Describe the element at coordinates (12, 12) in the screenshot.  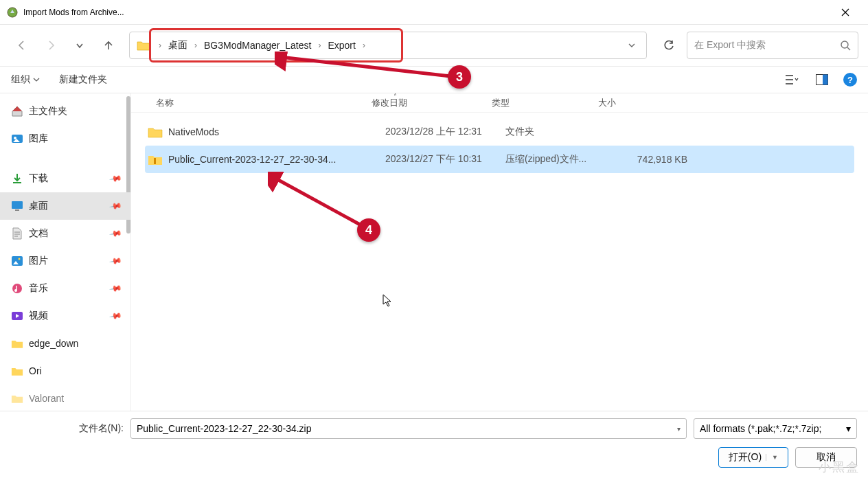
I see `app-icon` at that location.